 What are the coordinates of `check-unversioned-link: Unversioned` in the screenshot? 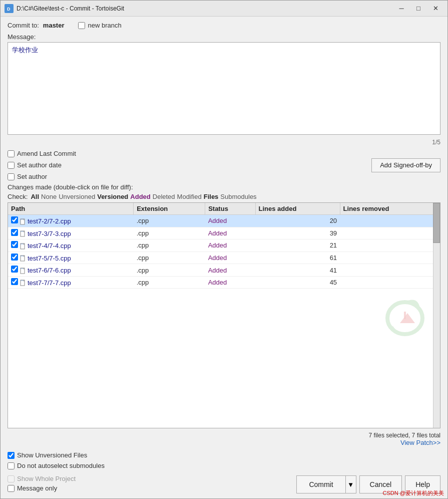 It's located at (77, 196).